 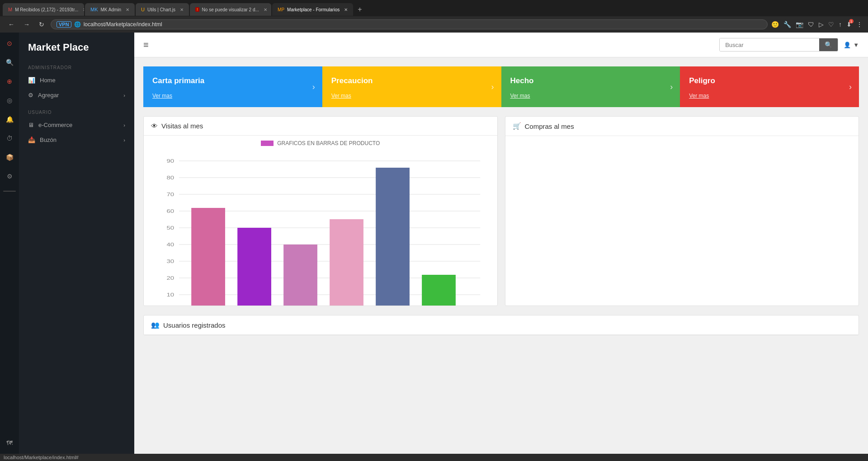 I want to click on hamburger-button: ≡, so click(x=146, y=45).